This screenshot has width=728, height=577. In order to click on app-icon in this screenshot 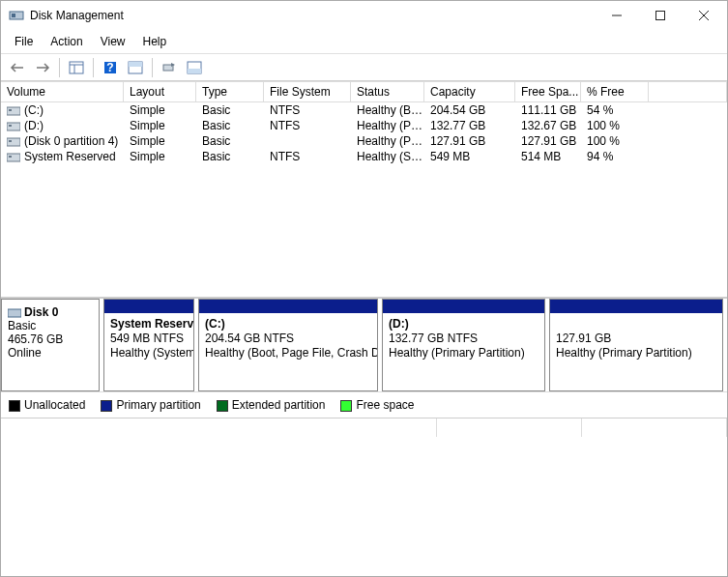, I will do `click(16, 15)`.